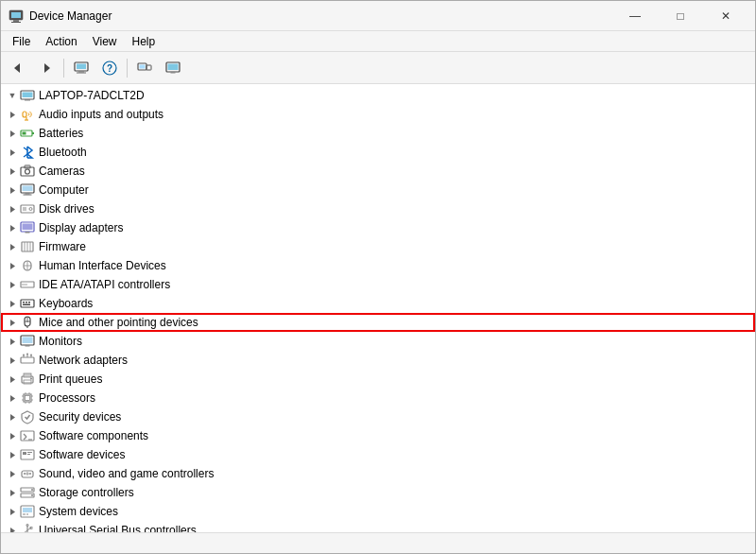 The width and height of the screenshot is (756, 554). I want to click on tree-item: Audio inputs and outputs, so click(378, 114).